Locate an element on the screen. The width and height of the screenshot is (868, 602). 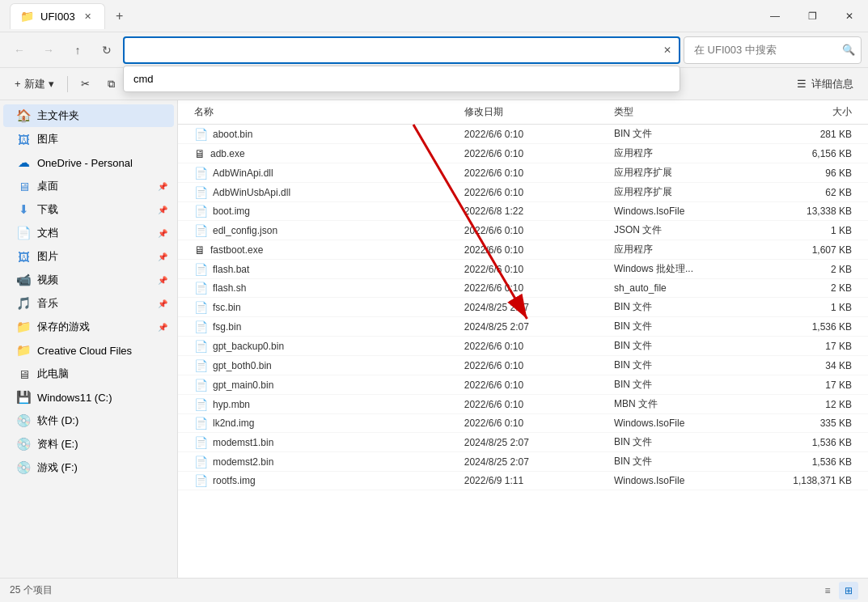
forward-button: → is located at coordinates (49, 50).